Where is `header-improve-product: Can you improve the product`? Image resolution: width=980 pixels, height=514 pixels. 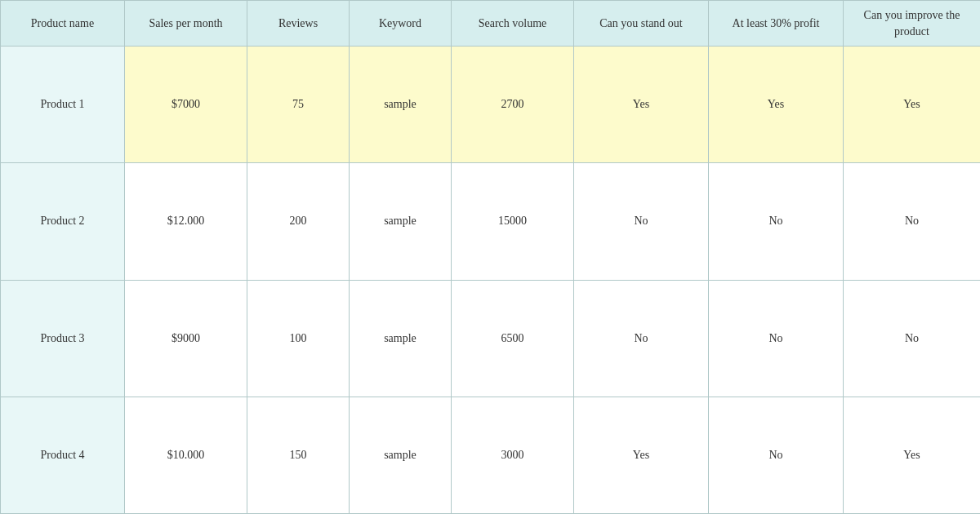
header-improve-product: Can you improve the product is located at coordinates (912, 24).